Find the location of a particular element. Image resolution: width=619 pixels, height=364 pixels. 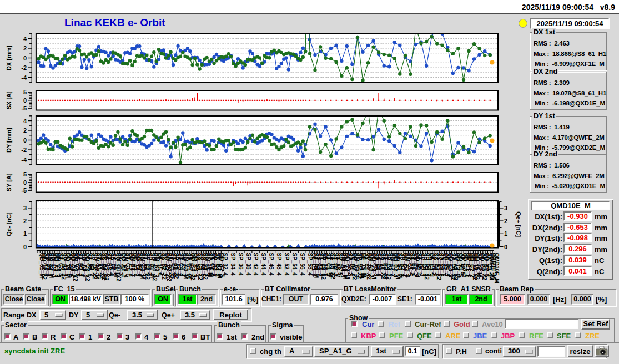

svg-text: SP_48_4 is located at coordinates (279, 265).